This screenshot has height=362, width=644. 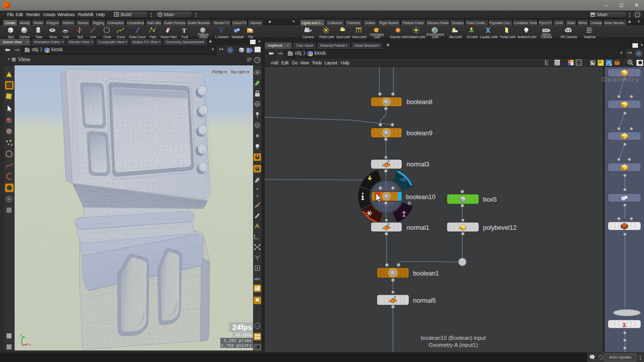 What do you see at coordinates (418, 228) in the screenshot?
I see `svg-text: normal1` at bounding box center [418, 228].